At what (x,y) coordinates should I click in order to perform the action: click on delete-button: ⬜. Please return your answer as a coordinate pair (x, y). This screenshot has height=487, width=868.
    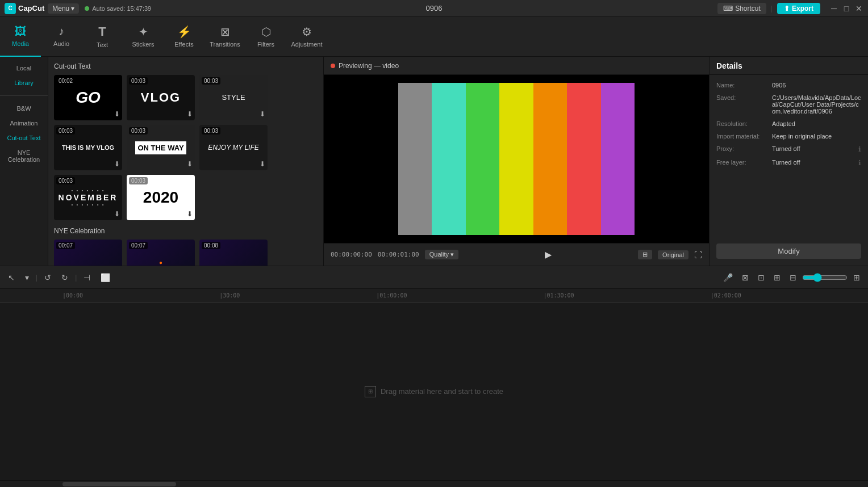
    Looking at the image, I should click on (106, 278).